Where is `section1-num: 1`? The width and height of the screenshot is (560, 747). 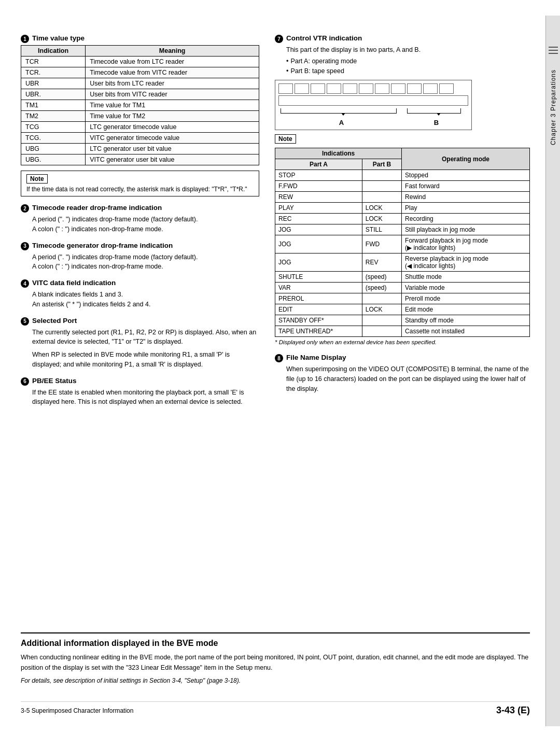 section1-num: 1 is located at coordinates (25, 39).